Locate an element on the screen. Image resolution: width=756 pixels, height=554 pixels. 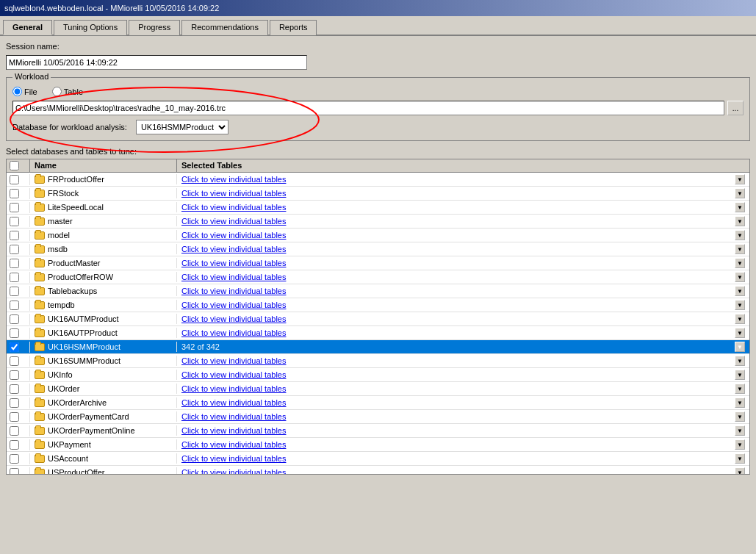
table-radio-label: Table is located at coordinates (68, 91).